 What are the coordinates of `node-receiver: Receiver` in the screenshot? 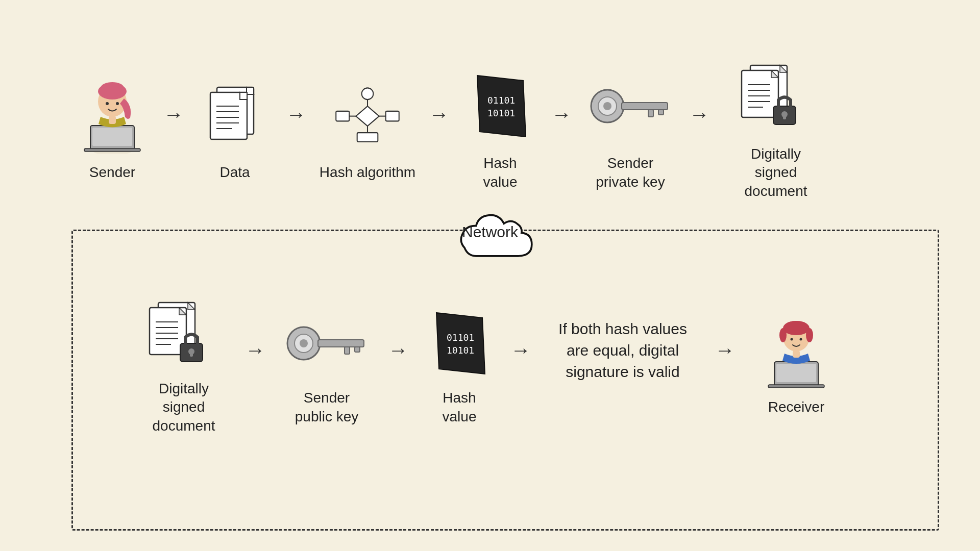 It's located at (796, 365).